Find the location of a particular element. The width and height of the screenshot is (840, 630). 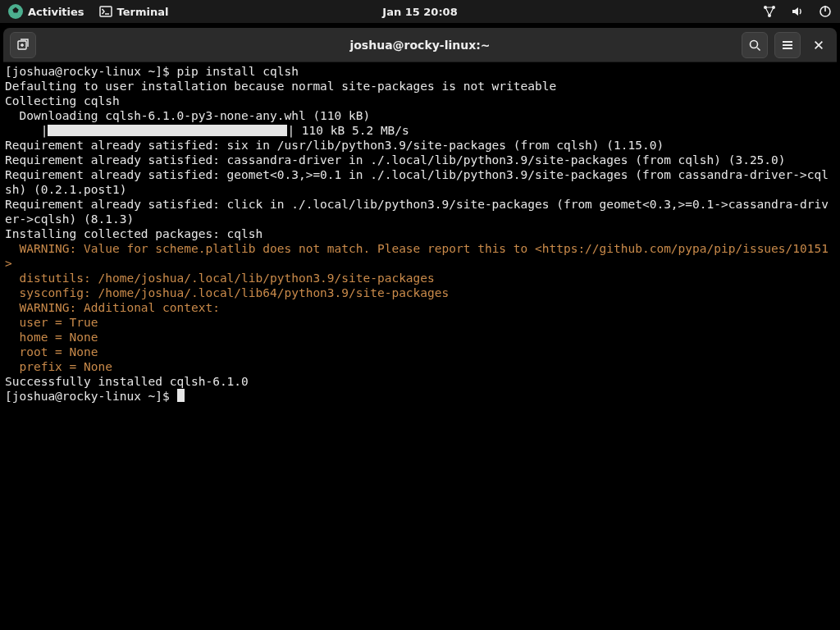

volume-icon is located at coordinates (797, 11).